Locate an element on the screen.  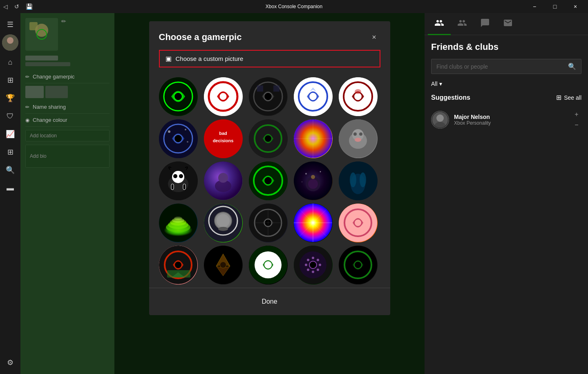
sidebar-item-trophy: 🏆 is located at coordinates (10, 98).